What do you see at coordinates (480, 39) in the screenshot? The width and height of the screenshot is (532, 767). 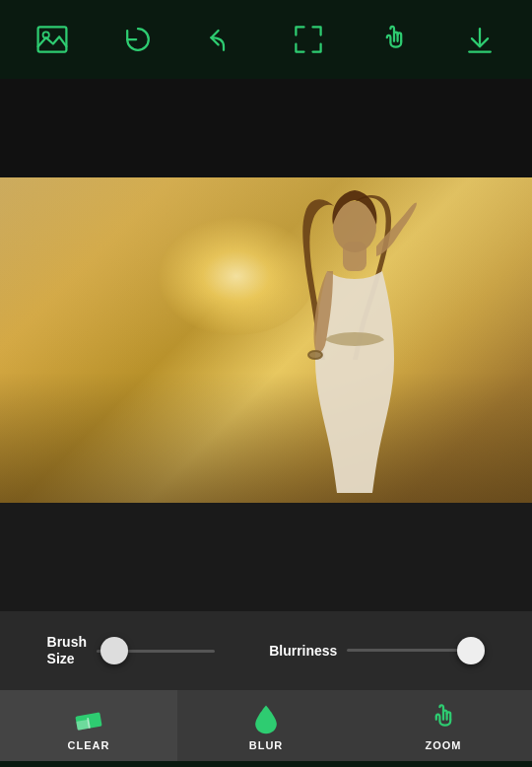 I see `download-button` at bounding box center [480, 39].